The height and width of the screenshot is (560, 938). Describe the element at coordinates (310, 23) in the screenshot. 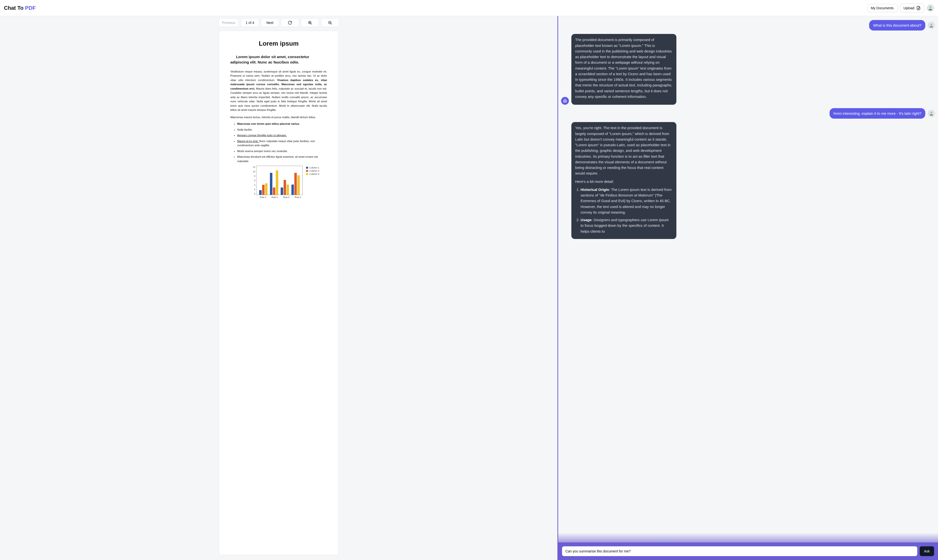

I see `zoom-in-icon` at that location.